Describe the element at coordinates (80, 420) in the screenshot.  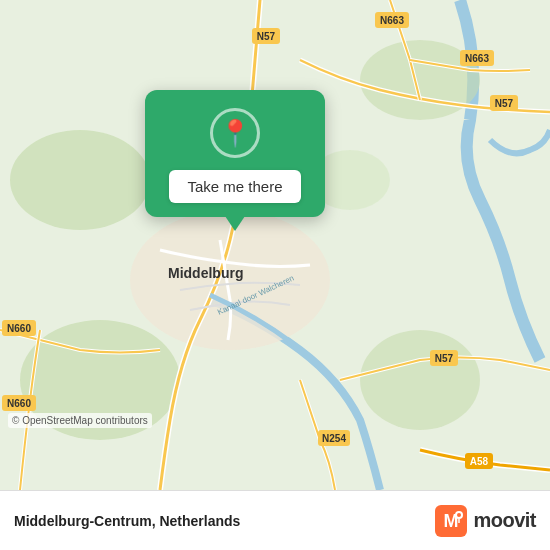
I see `osm-credit: © OpenStreetMap contributors` at that location.